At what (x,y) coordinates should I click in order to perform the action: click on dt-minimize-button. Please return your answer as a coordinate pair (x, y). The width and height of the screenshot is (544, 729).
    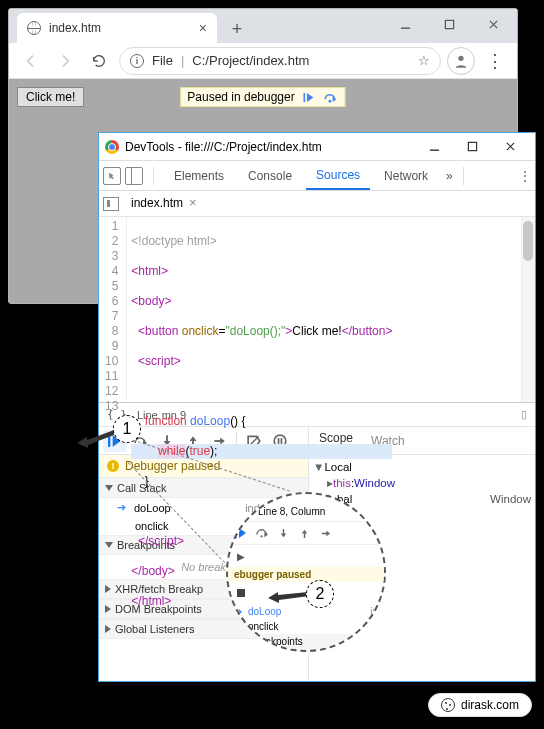
    Looking at the image, I should click on (434, 147).